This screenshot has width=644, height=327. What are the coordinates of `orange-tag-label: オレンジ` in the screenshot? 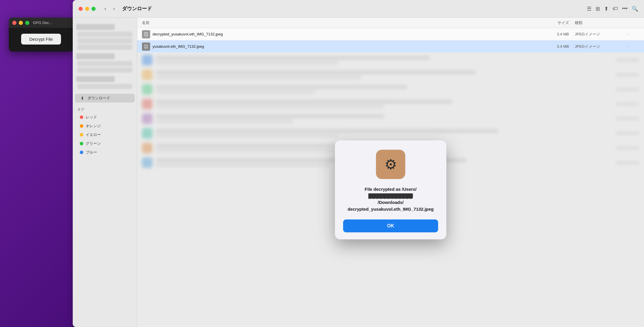 It's located at (93, 126).